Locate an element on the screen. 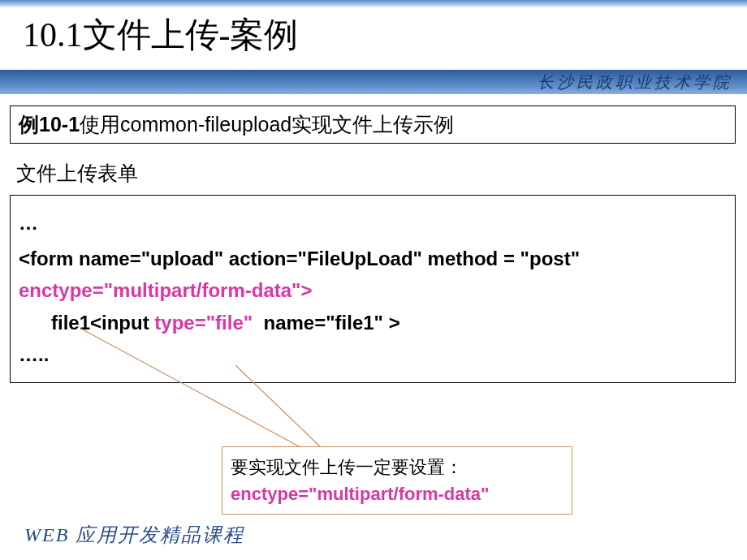  code-form-open: <form name="upload" action="FileUpLoad" … is located at coordinates (373, 259).